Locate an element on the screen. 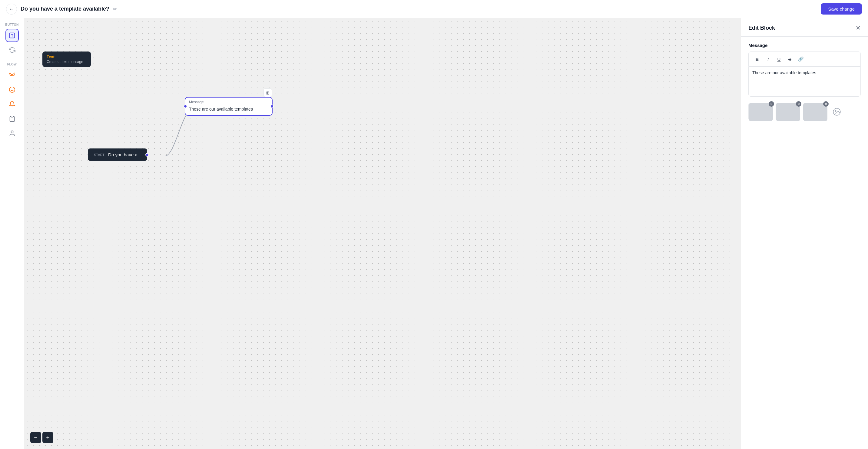  message-node-body: These are our available templates is located at coordinates (228, 111).